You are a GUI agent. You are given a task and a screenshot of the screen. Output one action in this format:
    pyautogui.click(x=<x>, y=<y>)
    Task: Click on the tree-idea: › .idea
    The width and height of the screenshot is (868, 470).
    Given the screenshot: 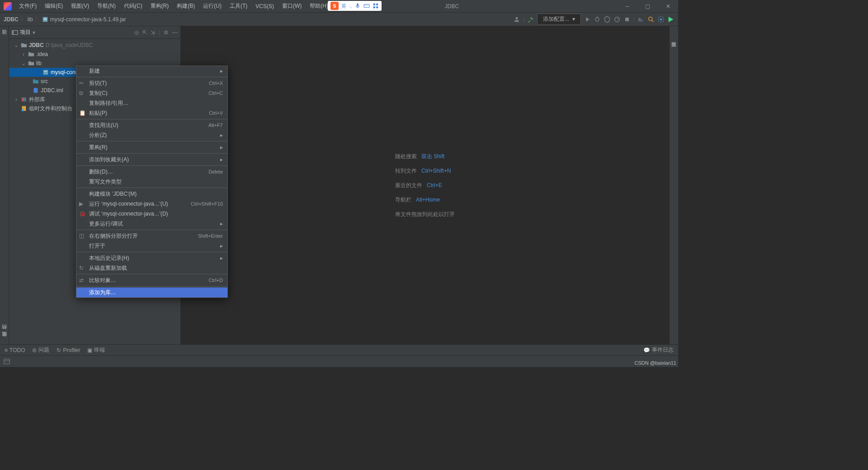 What is the action you would take?
    pyautogui.click(x=95, y=54)
    